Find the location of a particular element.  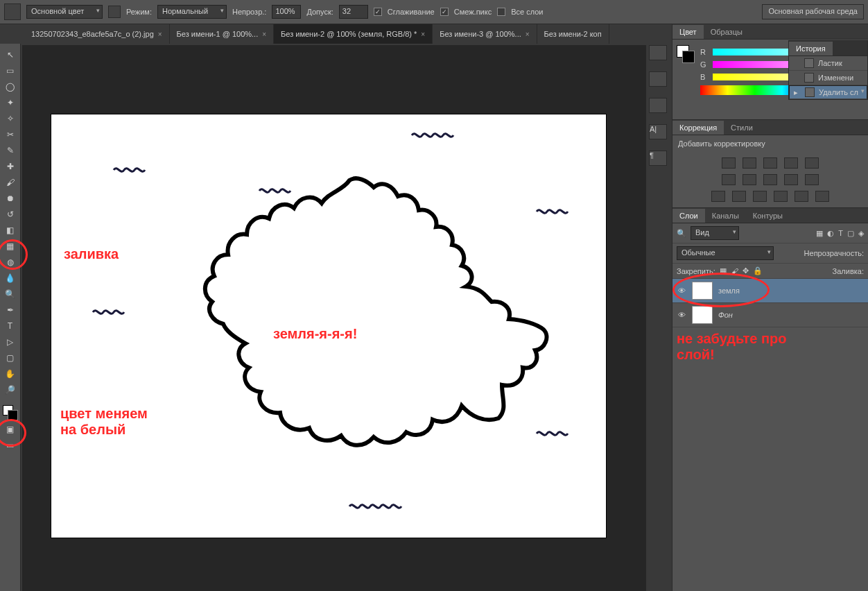

stamp-tool: ⏺ is located at coordinates (10, 198).